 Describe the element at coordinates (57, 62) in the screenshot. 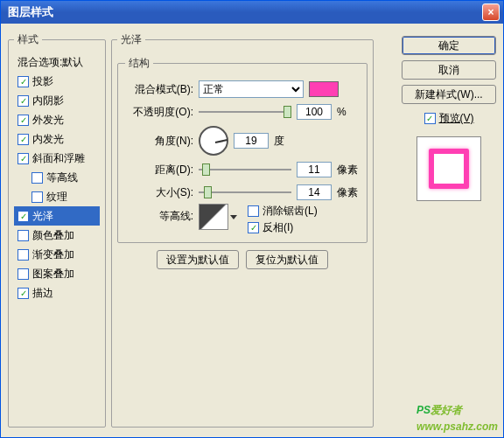

I see `blend-options-header: 混合选项:默认` at that location.